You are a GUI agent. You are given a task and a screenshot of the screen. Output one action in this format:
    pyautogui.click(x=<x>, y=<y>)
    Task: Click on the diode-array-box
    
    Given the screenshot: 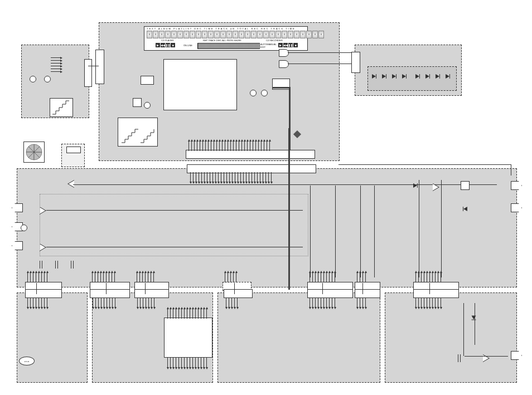 What is the action you would take?
    pyautogui.click(x=412, y=79)
    